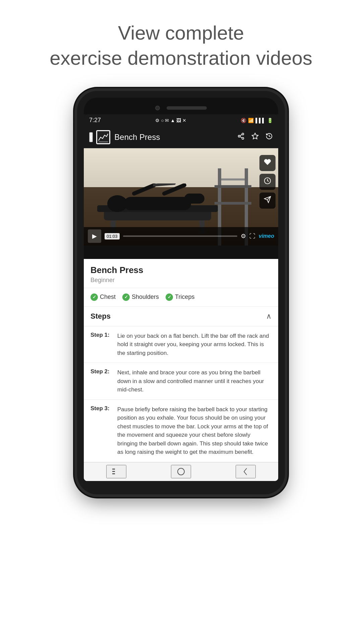 This screenshot has height=644, width=362. I want to click on camera-dot, so click(158, 108).